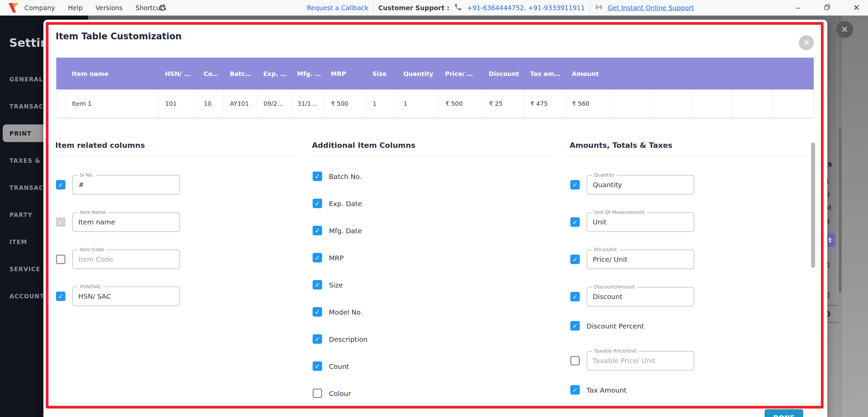  What do you see at coordinates (317, 366) in the screenshot?
I see `count-checkbox: ✓` at bounding box center [317, 366].